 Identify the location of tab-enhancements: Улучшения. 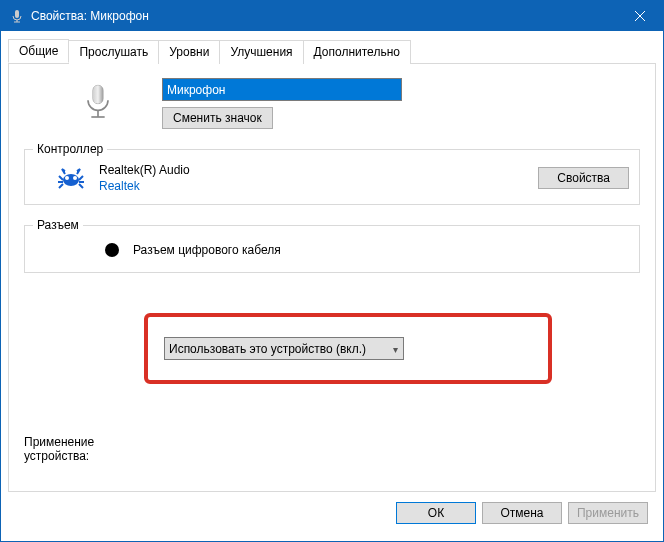
(261, 52).